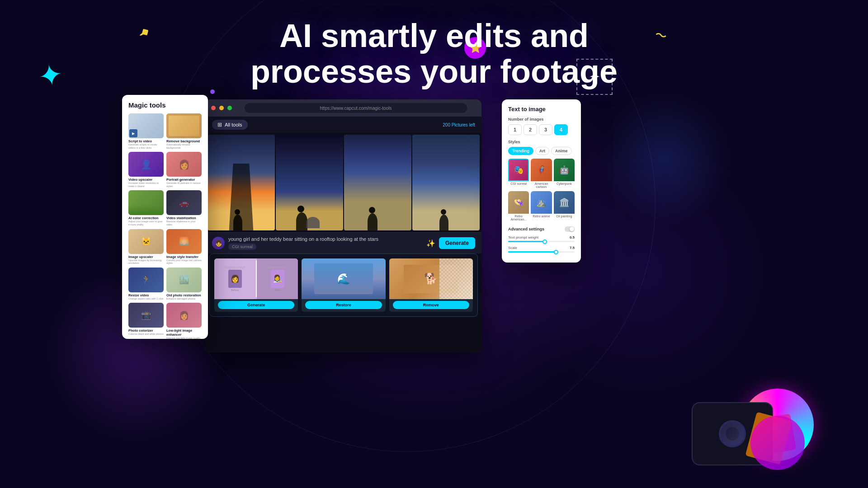 This screenshot has width=868, height=488. Describe the element at coordinates (146, 202) in the screenshot. I see `tool-thumb-color` at that location.